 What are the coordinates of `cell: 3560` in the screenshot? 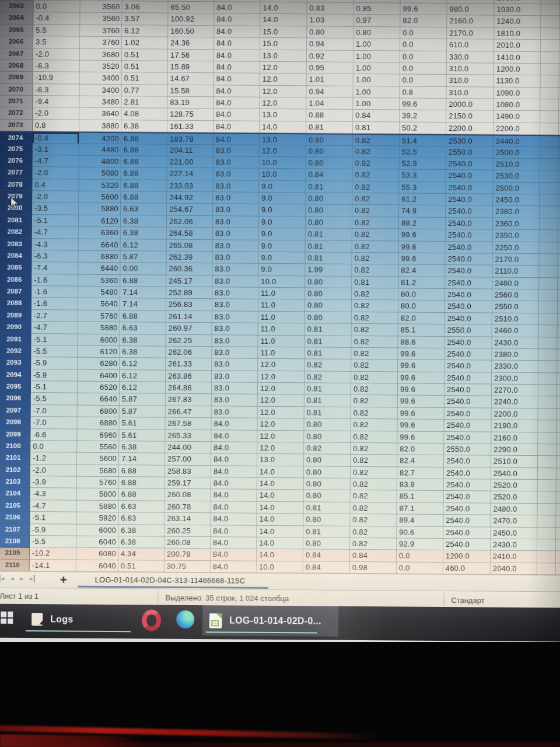 It's located at (101, 19).